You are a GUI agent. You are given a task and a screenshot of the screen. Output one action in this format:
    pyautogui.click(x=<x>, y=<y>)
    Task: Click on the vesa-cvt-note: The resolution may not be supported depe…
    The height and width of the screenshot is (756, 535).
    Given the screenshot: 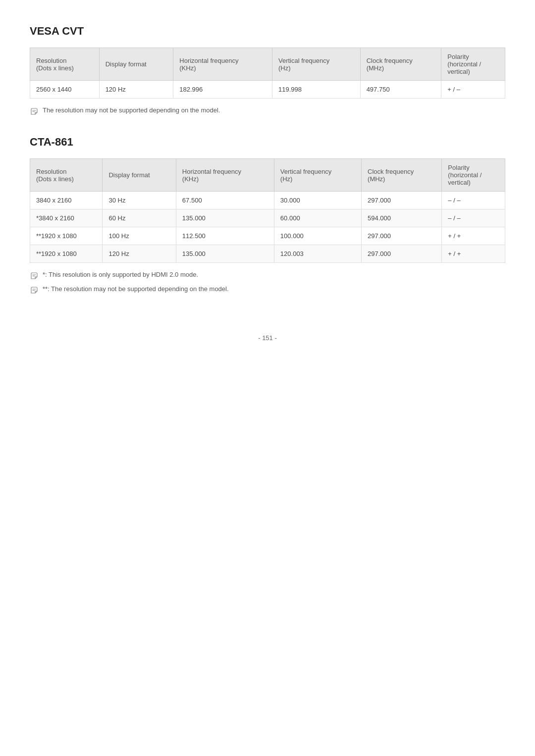 What is the action you would take?
    pyautogui.click(x=268, y=111)
    